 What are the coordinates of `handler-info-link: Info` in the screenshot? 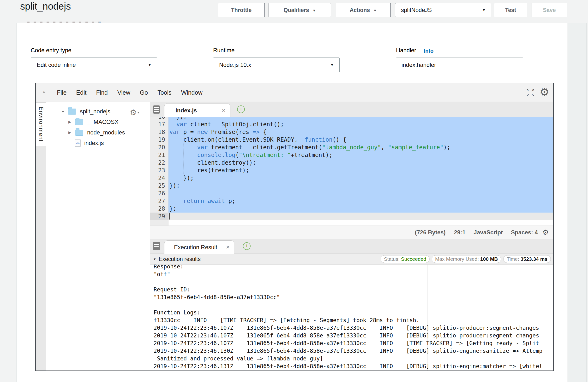 It's located at (429, 51).